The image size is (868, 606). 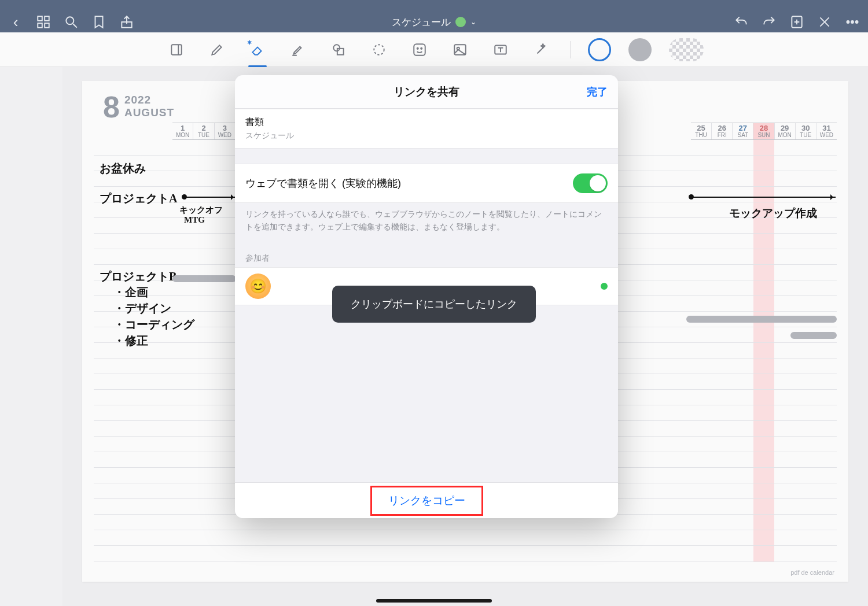 What do you see at coordinates (434, 601) in the screenshot?
I see `home-indicator` at bounding box center [434, 601].